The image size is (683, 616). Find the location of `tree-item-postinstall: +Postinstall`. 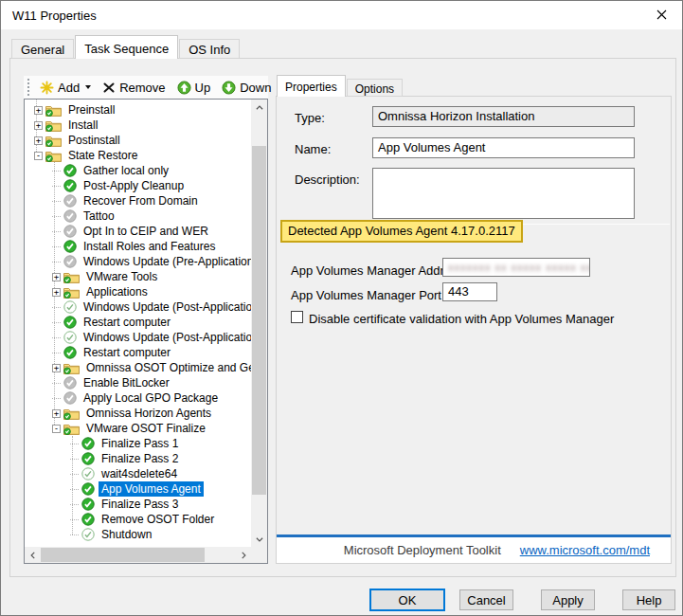

tree-item-postinstall: +Postinstall is located at coordinates (138, 140).